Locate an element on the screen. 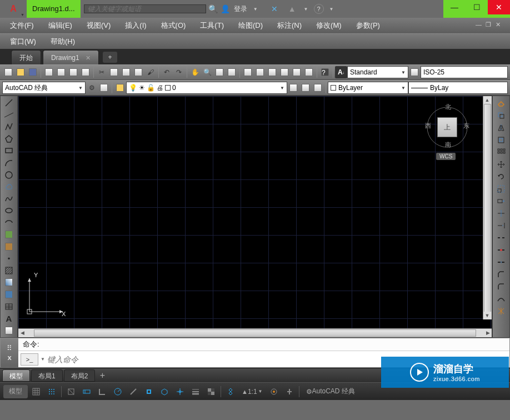 The width and height of the screenshot is (510, 420). scale-icon is located at coordinates (501, 189).